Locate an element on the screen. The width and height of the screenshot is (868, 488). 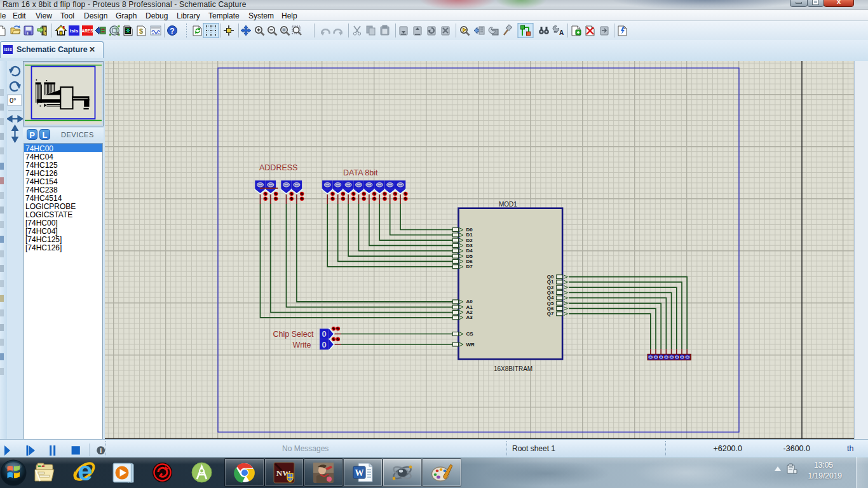
svg-text: e is located at coordinates (85, 472).